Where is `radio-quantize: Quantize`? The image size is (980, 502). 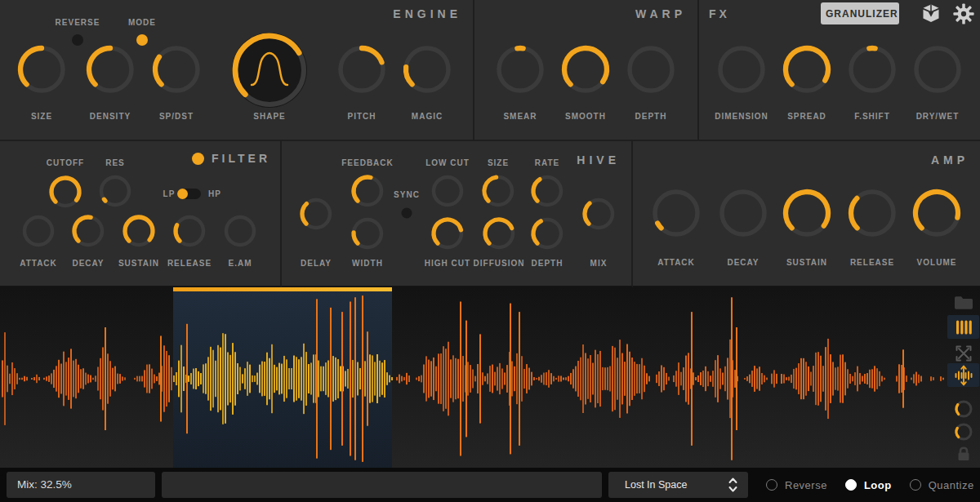
radio-quantize: Quantize is located at coordinates (942, 485).